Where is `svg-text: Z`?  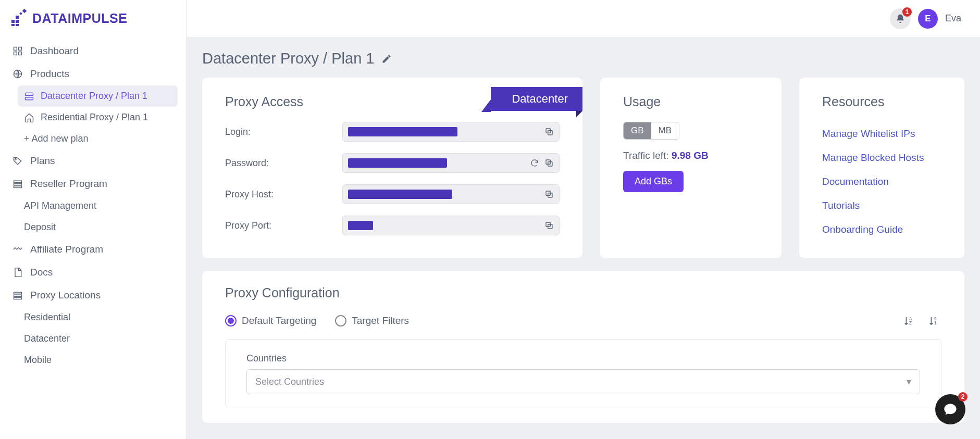
svg-text: Z is located at coordinates (911, 323).